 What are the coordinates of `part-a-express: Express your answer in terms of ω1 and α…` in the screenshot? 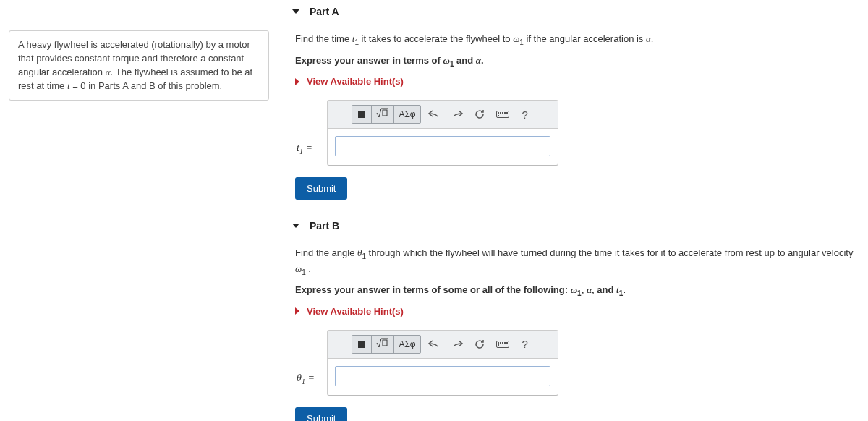 It's located at (577, 61).